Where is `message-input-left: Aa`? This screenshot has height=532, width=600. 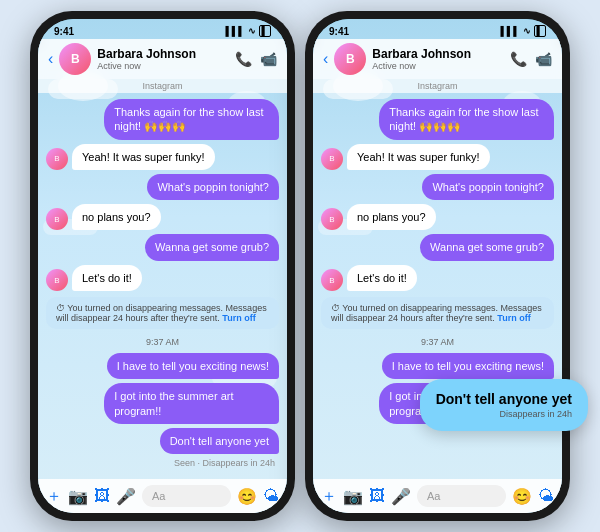 message-input-left: Aa is located at coordinates (186, 496).